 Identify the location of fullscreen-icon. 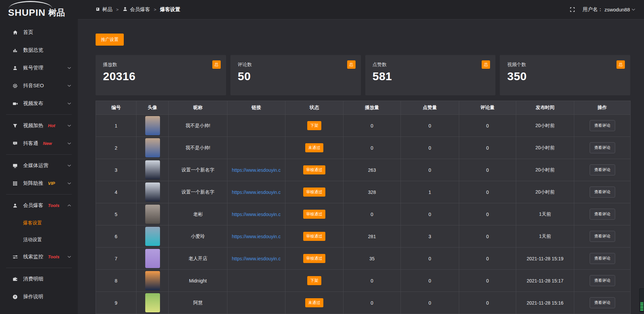
(572, 9).